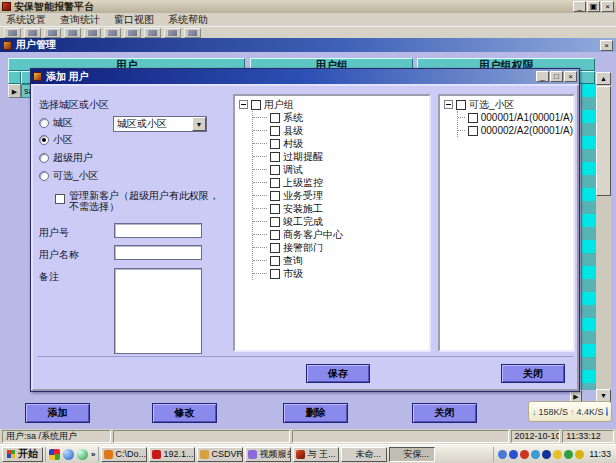 The height and width of the screenshot is (463, 616). What do you see at coordinates (604, 78) in the screenshot?
I see `scroll-up-icon: ▲` at bounding box center [604, 78].